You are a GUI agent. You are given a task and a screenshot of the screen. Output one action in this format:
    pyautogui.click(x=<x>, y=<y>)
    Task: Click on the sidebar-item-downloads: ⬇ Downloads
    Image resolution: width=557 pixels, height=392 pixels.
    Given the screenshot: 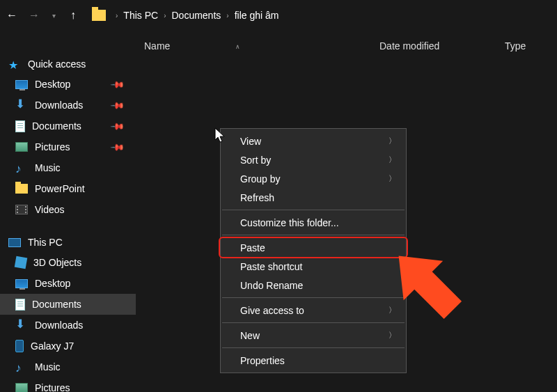 What is the action you would take?
    pyautogui.click(x=68, y=325)
    